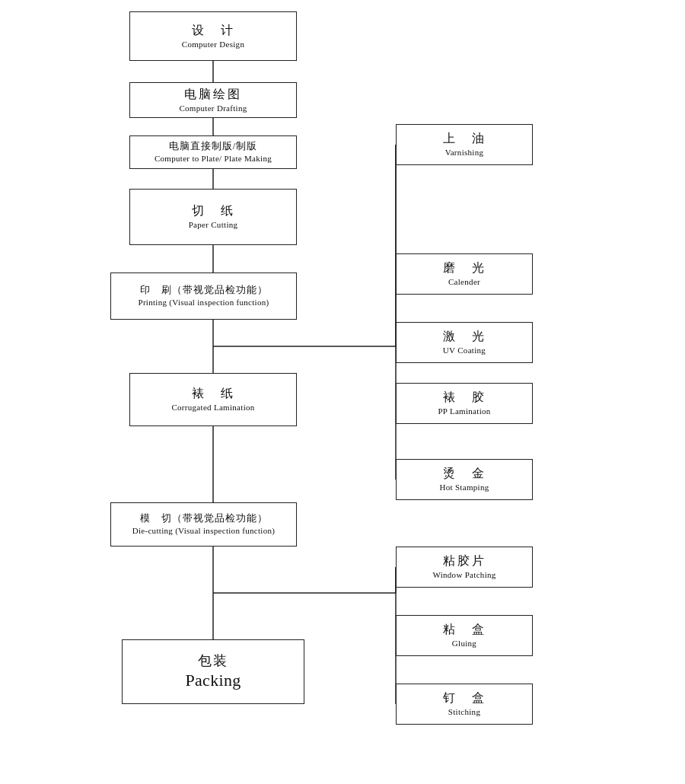 The image size is (685, 784). I want to click on node-calender: 磨 光 Calender, so click(464, 274).